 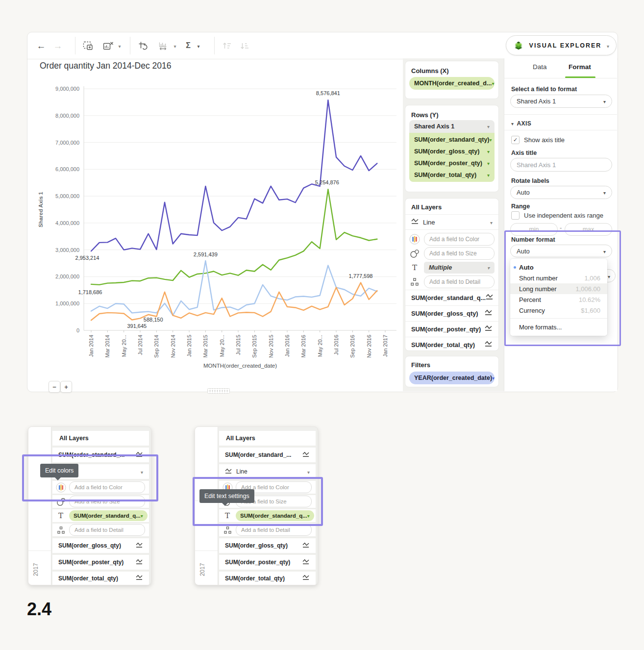 What do you see at coordinates (68, 169) in the screenshot?
I see `svg-text: 6,000,000` at bounding box center [68, 169].